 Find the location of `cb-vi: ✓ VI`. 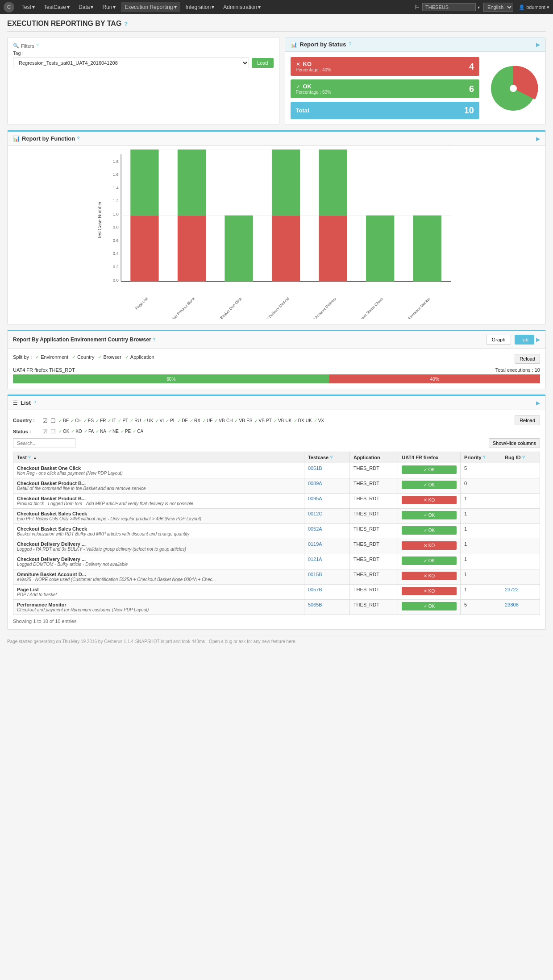

cb-vi: ✓ VI is located at coordinates (160, 420).